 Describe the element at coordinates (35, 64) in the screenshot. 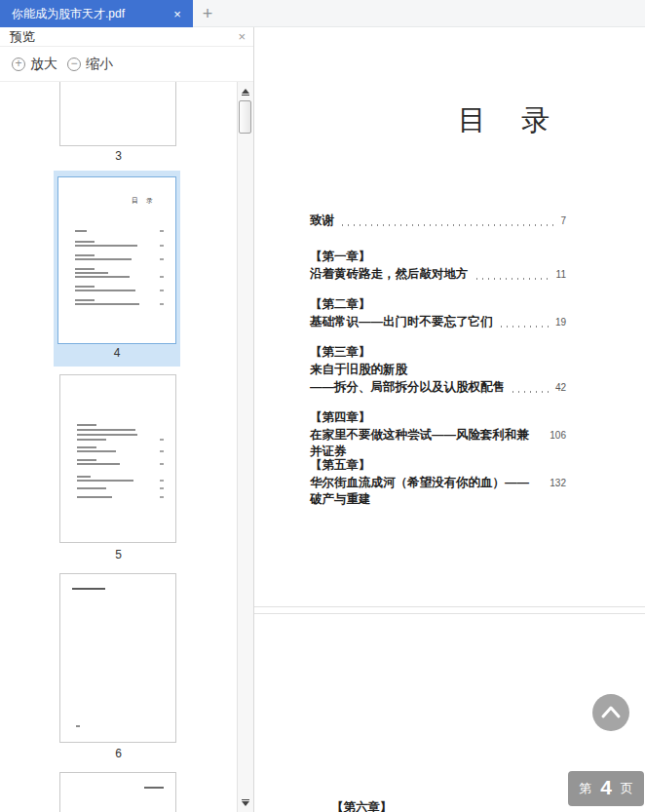

I see `zoom-in-button: + 放大` at that location.